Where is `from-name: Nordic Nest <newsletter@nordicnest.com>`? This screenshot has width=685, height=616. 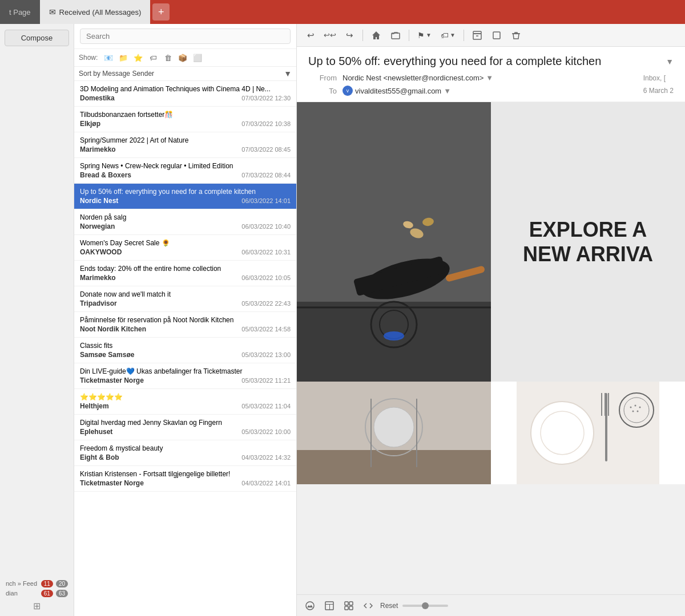 from-name: Nordic Nest <newsletter@nordicnest.com> is located at coordinates (413, 78).